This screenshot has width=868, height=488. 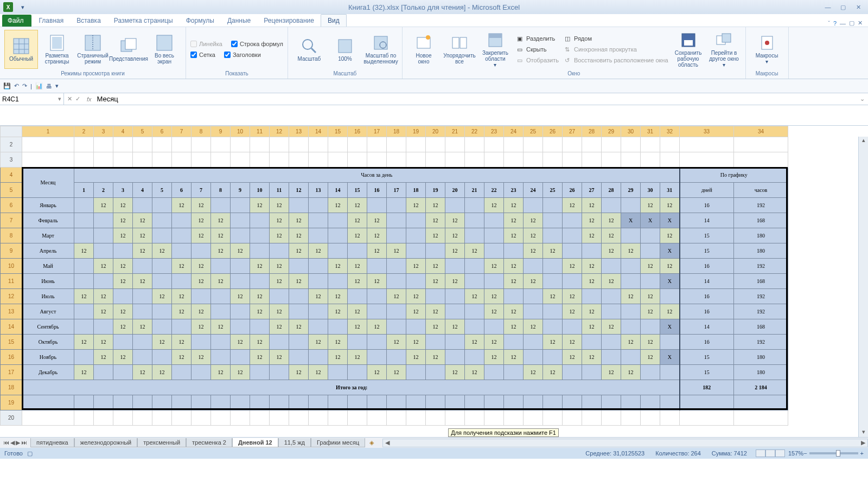 I want to click on day-header: 1, so click(x=84, y=190).